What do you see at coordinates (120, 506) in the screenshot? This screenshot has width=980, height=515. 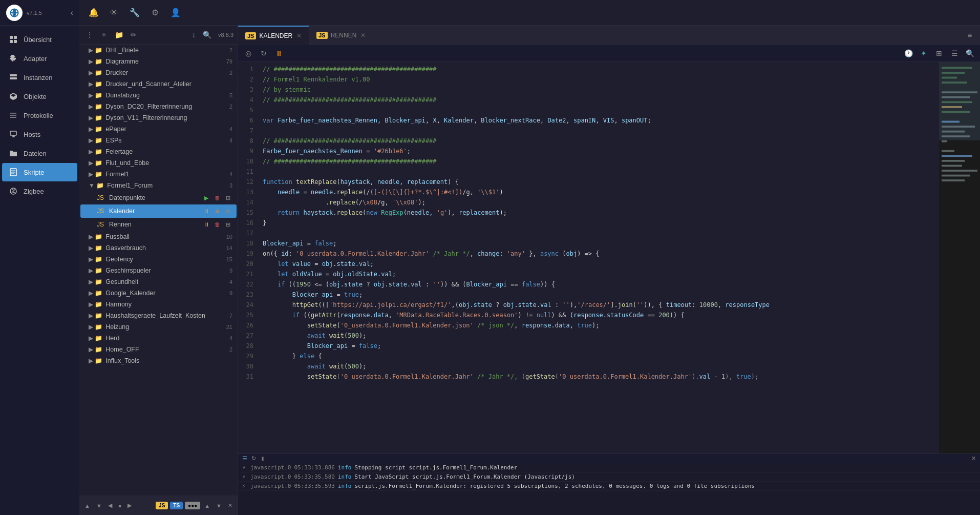 I see `record-btn: ●` at bounding box center [120, 506].